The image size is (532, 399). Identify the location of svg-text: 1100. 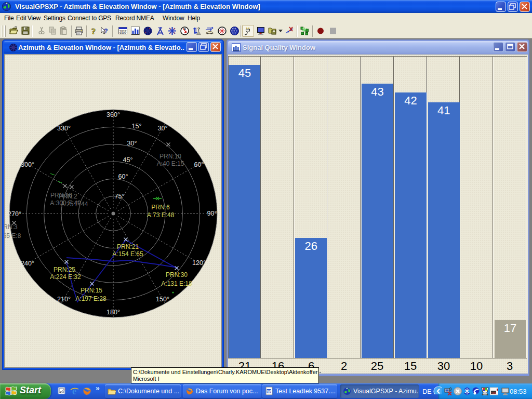
(123, 33).